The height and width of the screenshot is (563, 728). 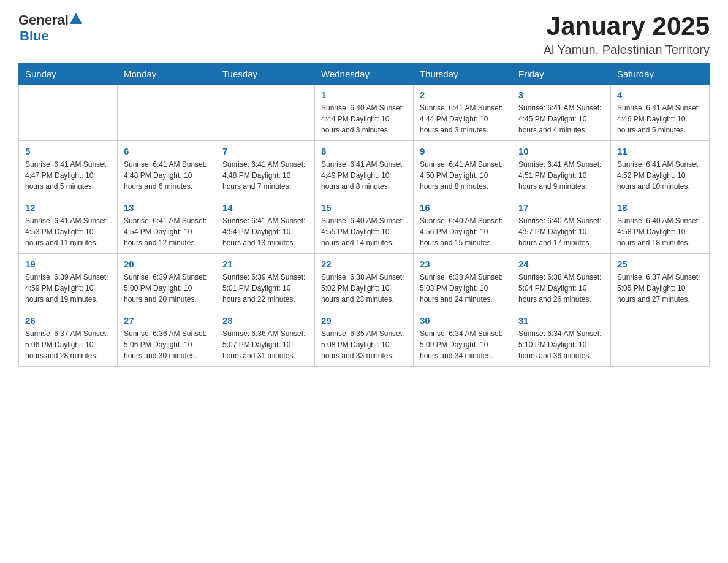 What do you see at coordinates (463, 113) in the screenshot?
I see `calendar-cell: 2Sunrise: 6:41 AM Sunset: 4:44 PM Daylig…` at bounding box center [463, 113].